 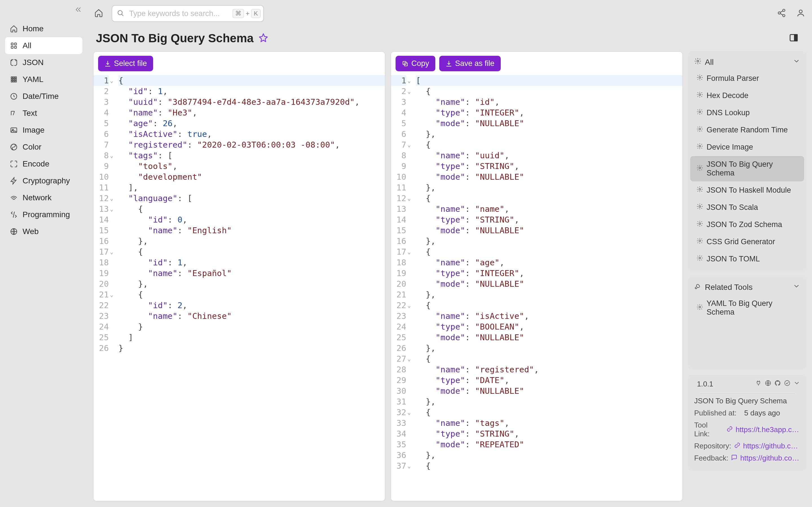 I want to click on sidebar-item-label: Encode, so click(x=36, y=164).